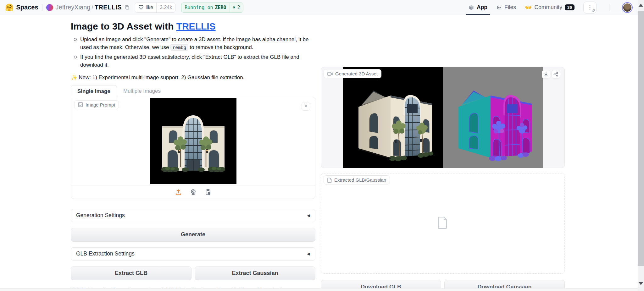 The height and width of the screenshot is (291, 644). I want to click on status-prefix: Running on, so click(199, 8).